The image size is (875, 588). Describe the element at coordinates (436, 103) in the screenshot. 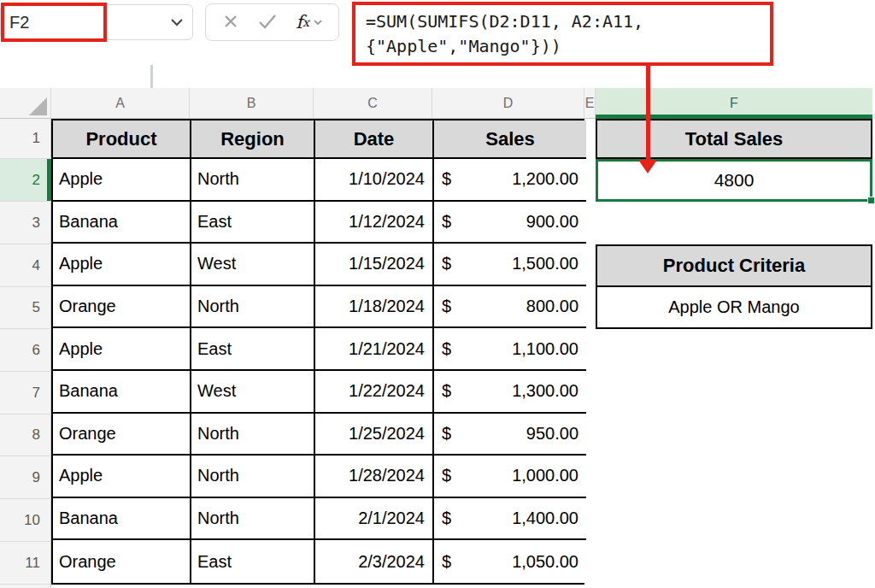

I see `column-header-strip: A B C D E F` at that location.